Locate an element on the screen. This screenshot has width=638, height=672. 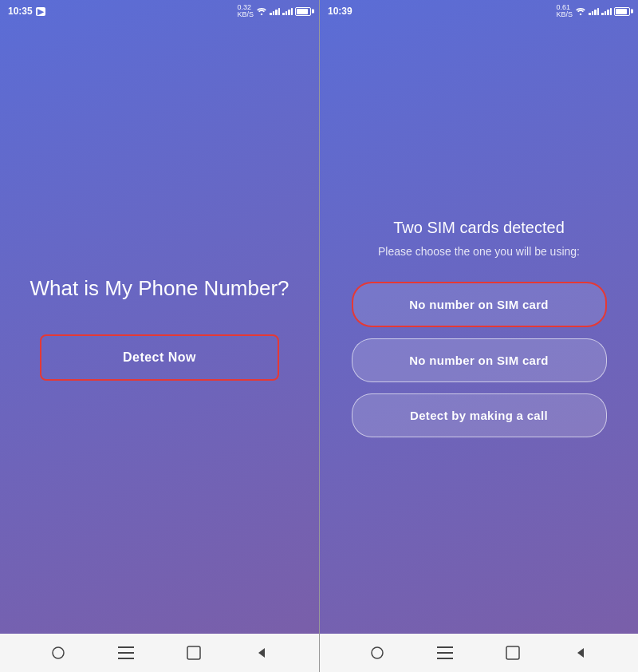
nav-square-icon is located at coordinates (194, 653).